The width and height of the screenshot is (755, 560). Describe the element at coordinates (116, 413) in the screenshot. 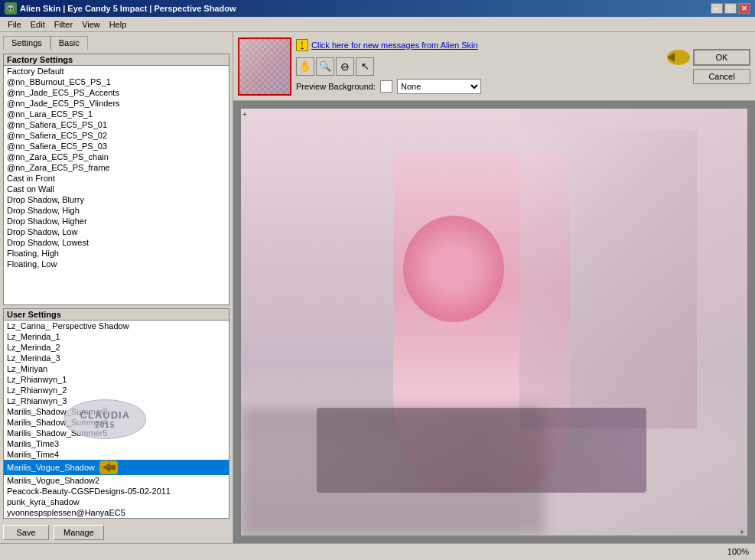

I see `user-settings-list-container: User Settings CLAUDIA 2015 Lz_Carina_ Pe…` at that location.